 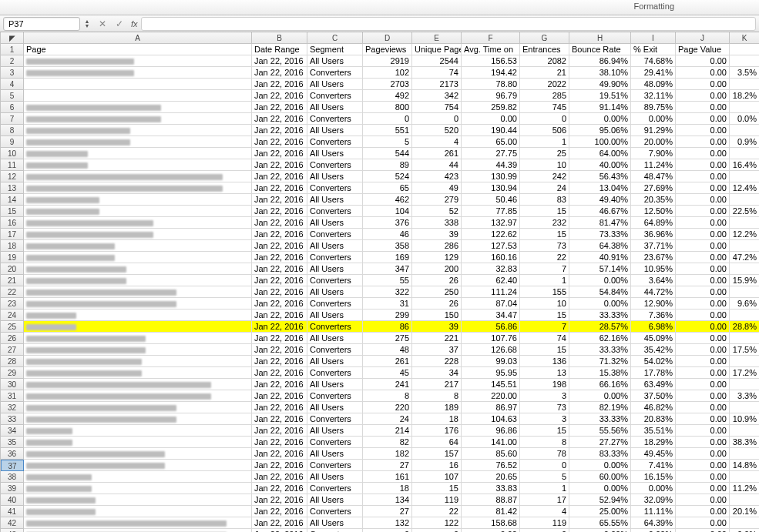 I want to click on cell-F: 259.82, so click(x=491, y=108).